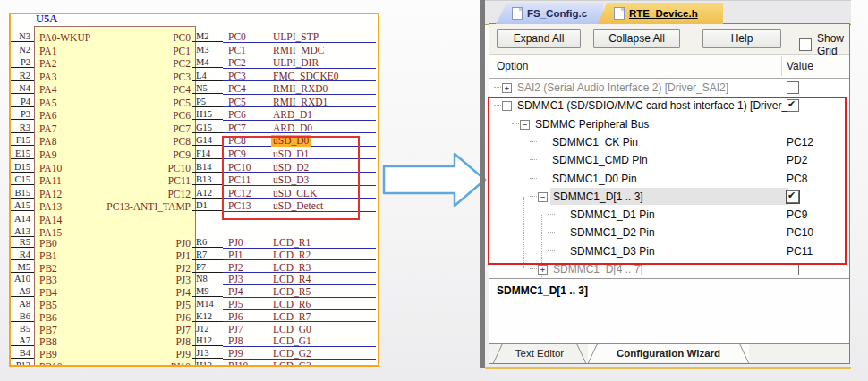 Image resolution: width=868 pixels, height=381 pixels. What do you see at coordinates (20, 102) in the screenshot?
I see `pin-number: P4` at bounding box center [20, 102].